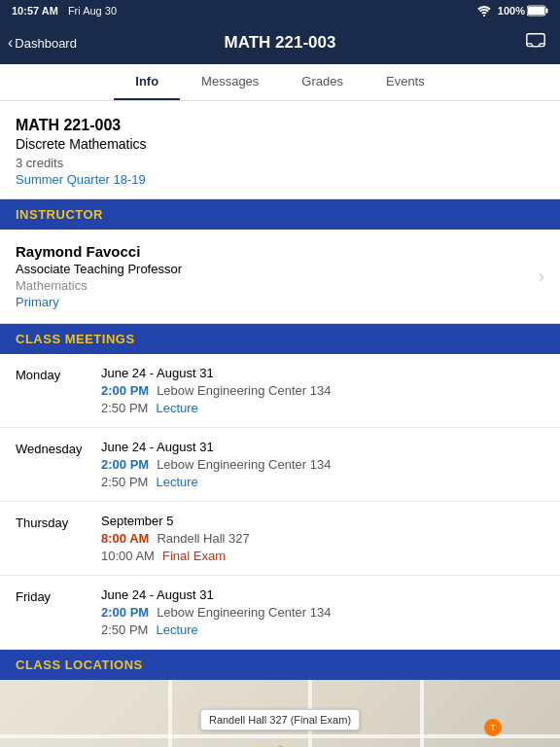 This screenshot has width=560, height=747. I want to click on map-tooltip-text: Randell Hall 327 (Final Exam), so click(280, 720).